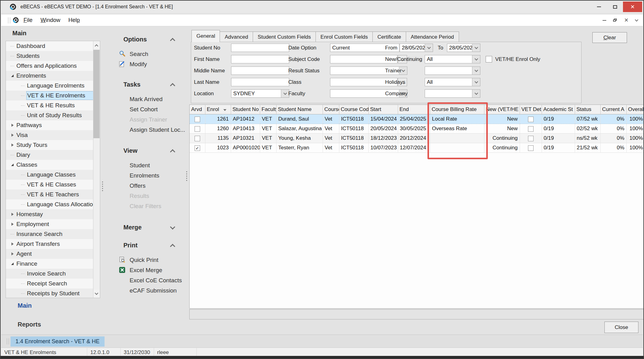 Image resolution: width=644 pixels, height=359 pixels. What do you see at coordinates (9, 20) in the screenshot?
I see `toolbar-grip` at bounding box center [9, 20].